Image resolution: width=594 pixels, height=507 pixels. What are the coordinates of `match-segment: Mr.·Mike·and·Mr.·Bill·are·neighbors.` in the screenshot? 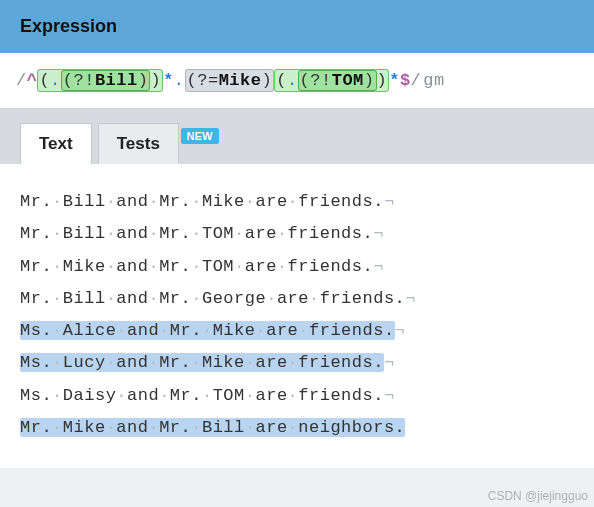 It's located at (212, 428).